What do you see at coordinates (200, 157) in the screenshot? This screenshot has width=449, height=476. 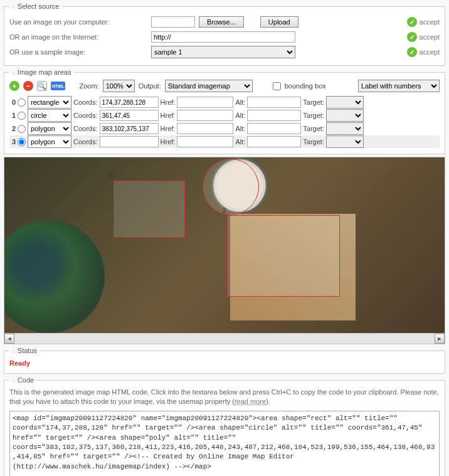 I see `overlay-label: 1` at bounding box center [200, 157].